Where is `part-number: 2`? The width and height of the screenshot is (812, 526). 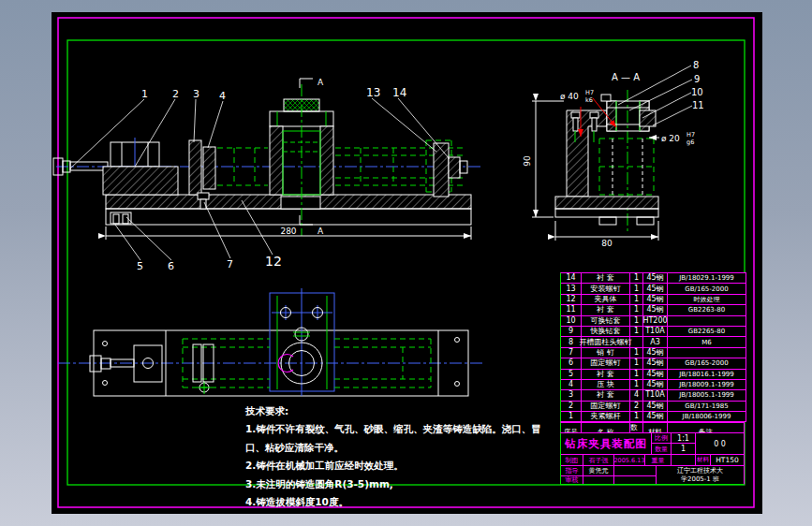 part-number: 2 is located at coordinates (571, 406).